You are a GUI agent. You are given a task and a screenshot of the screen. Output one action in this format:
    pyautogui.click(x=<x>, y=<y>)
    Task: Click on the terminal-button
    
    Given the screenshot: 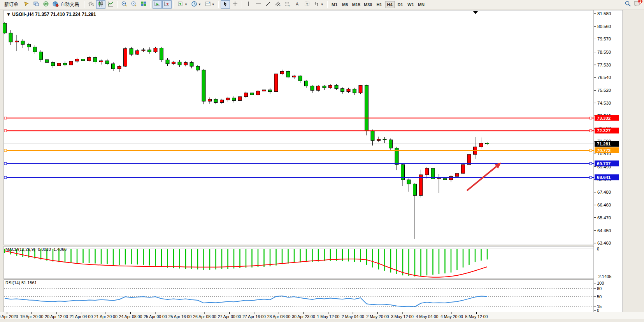 What is the action you would take?
    pyautogui.click(x=36, y=5)
    